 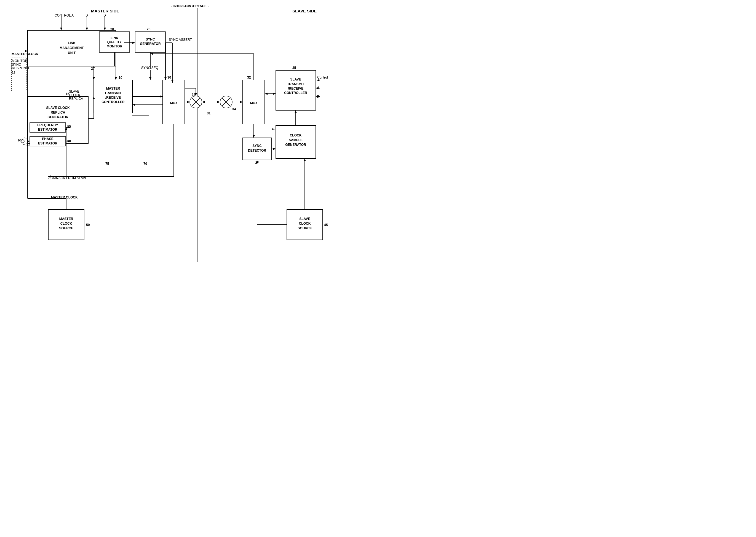 I want to click on csg-l2: SAMPLE, so click(x=296, y=140).